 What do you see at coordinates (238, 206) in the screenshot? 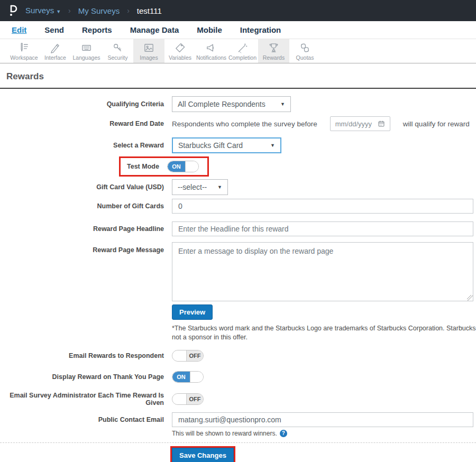
I see `num-gift-cards-row: Number of Gift Cards` at bounding box center [238, 206].